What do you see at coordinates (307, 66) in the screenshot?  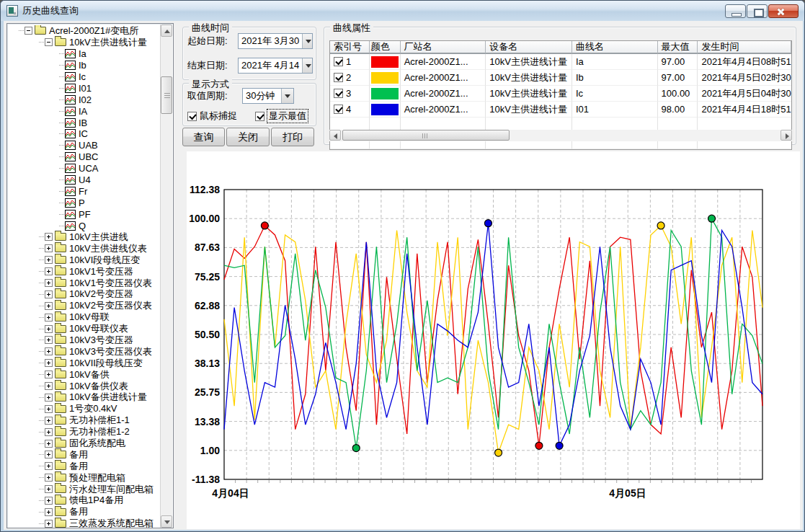 I see `end-date-dropdown-icon` at bounding box center [307, 66].